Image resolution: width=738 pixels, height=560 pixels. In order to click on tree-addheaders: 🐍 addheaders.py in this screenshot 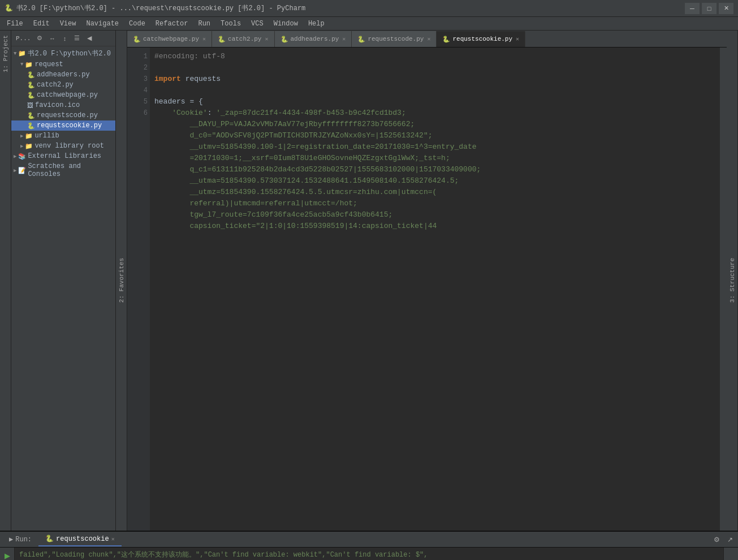, I will do `click(63, 75)`.